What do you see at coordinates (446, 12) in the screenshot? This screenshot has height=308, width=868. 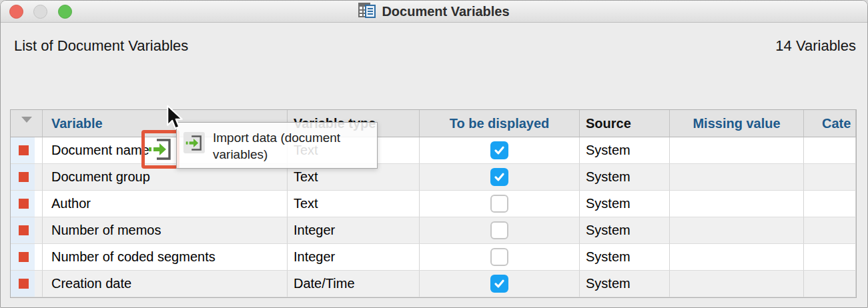 I see `window-title: Document Variables` at bounding box center [446, 12].